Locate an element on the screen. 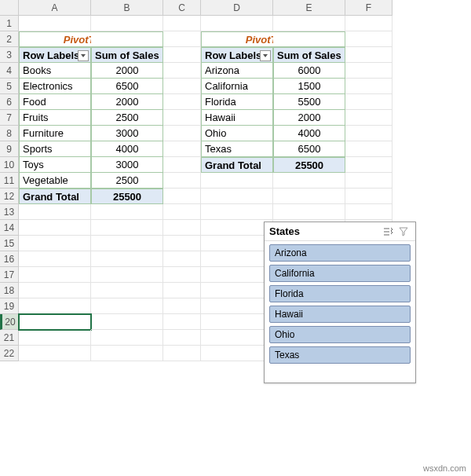  row-header-7: 7 is located at coordinates (9, 118).